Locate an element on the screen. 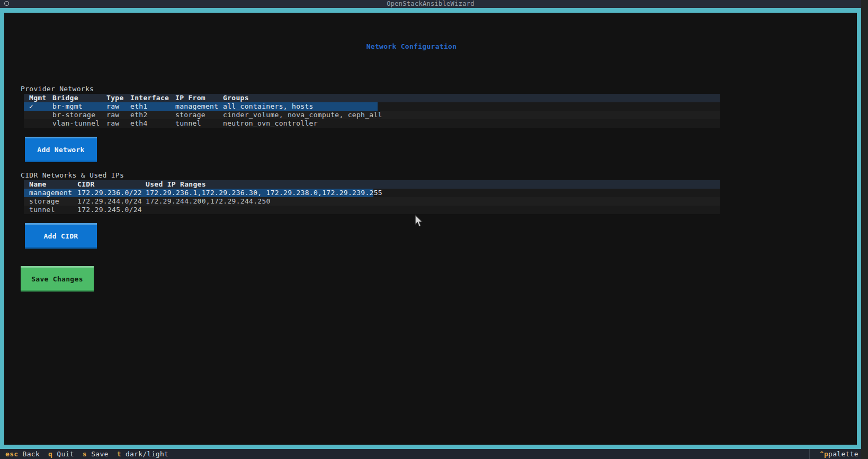  cell-groups: all_containers, hosts is located at coordinates (471, 107).